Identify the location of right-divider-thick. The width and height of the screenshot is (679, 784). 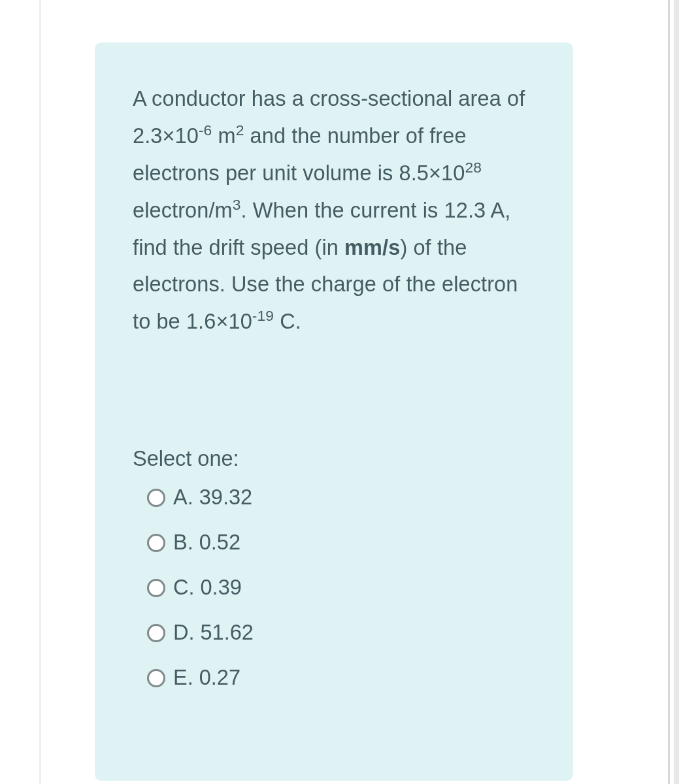
(676, 392).